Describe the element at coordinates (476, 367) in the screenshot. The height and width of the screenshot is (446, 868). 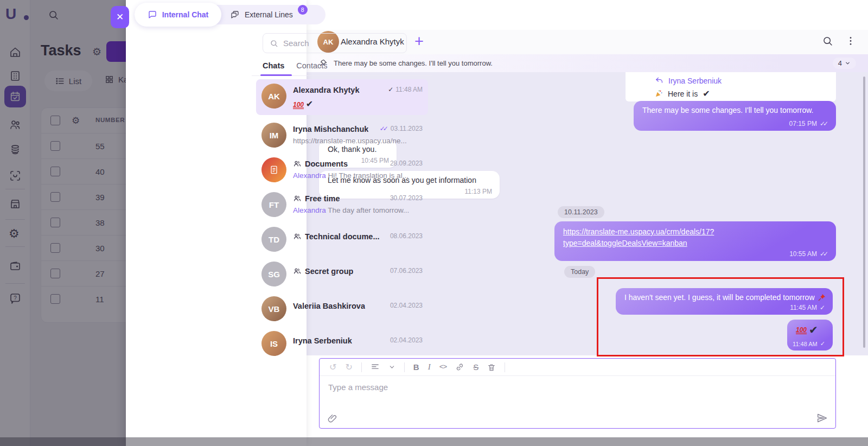
I see `strikethrough-button: S` at that location.